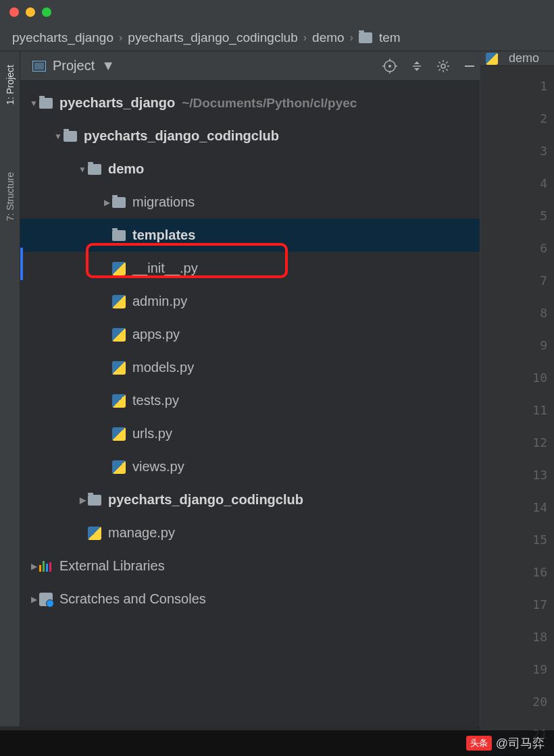 The height and width of the screenshot is (756, 554). I want to click on tree-label: External Libraries, so click(112, 566).